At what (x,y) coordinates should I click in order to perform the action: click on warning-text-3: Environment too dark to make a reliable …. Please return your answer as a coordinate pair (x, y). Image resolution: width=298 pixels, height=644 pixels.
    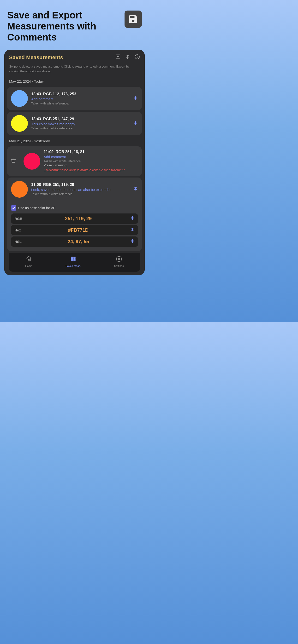
    Looking at the image, I should click on (91, 170).